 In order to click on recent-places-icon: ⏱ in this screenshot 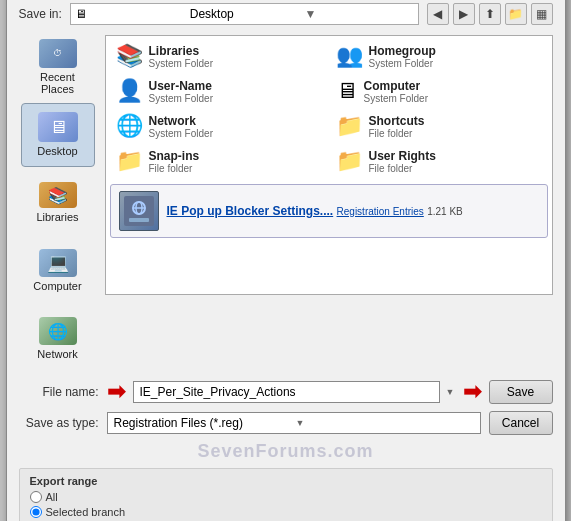, I will do `click(58, 54)`.